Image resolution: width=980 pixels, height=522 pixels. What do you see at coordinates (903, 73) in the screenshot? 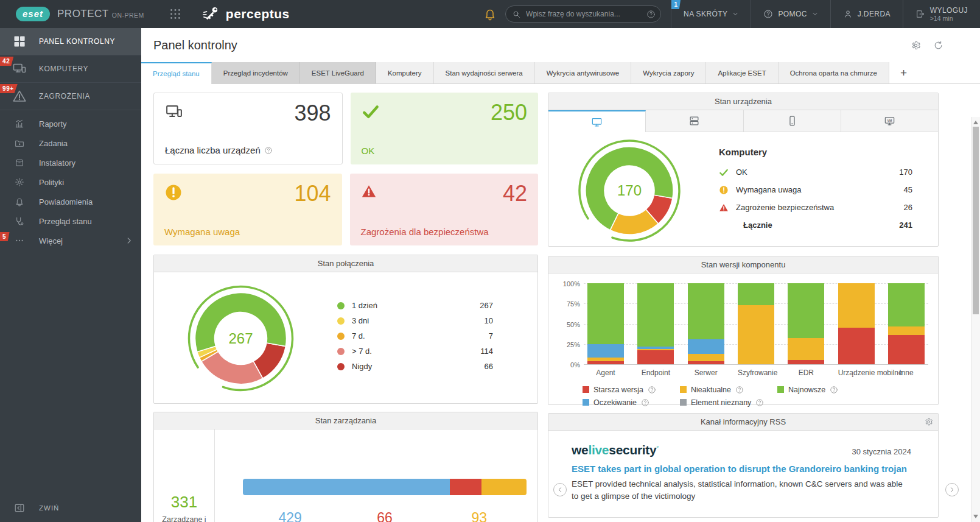
I see `add-dashboard-tab-button: +` at bounding box center [903, 73].